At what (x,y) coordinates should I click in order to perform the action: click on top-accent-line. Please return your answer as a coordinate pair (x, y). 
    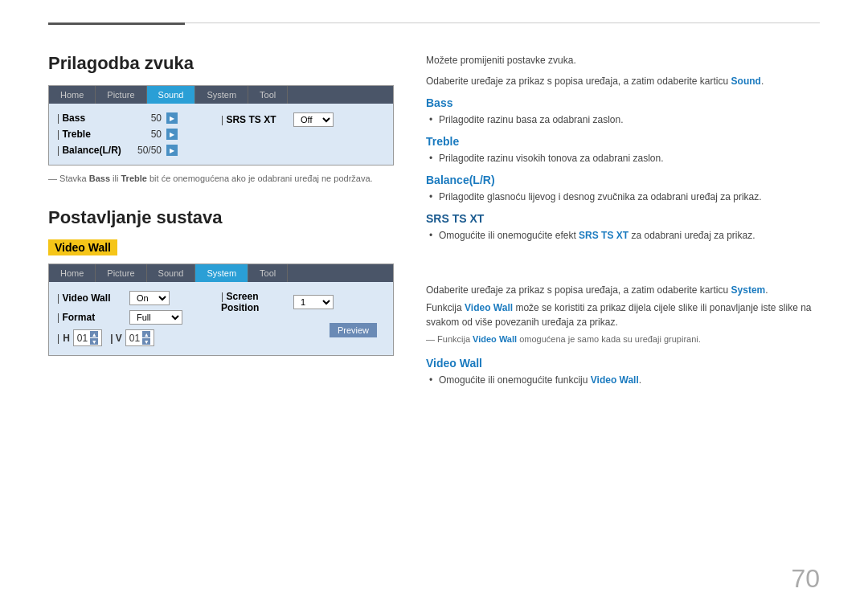
    Looking at the image, I should click on (117, 24).